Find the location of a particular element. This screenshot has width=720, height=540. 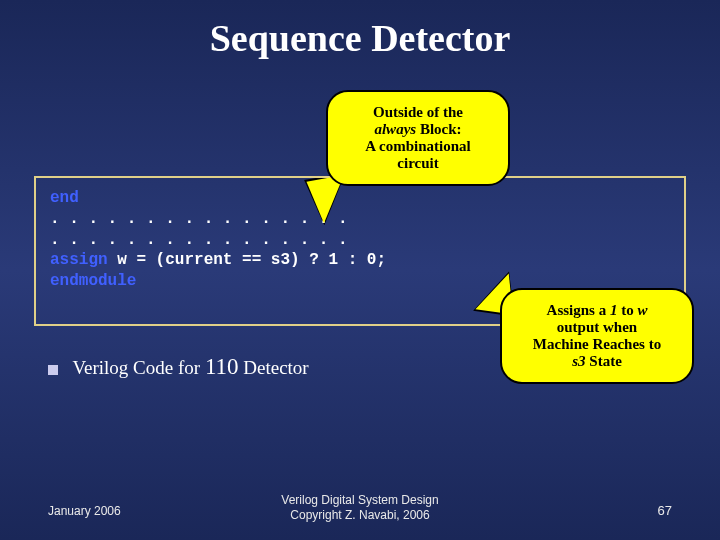

slide-title: Sequence Detector is located at coordinates (360, 30).